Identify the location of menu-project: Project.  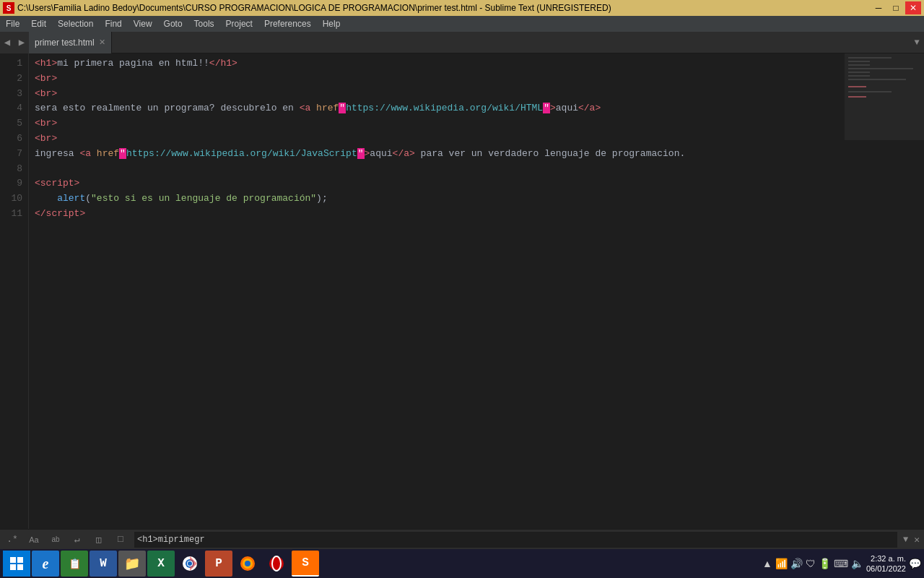
(240, 24).